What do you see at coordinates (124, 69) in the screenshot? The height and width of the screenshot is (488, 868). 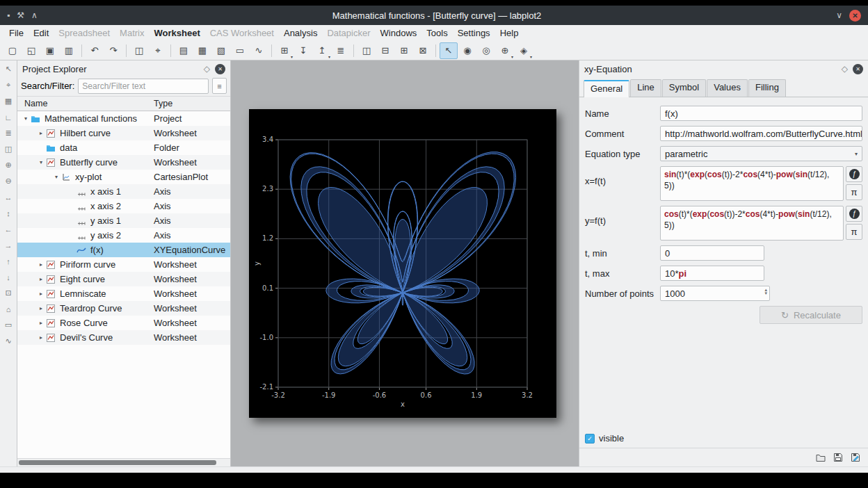 I see `project-explorer-header: Project Explorer ◇ ✕` at bounding box center [124, 69].